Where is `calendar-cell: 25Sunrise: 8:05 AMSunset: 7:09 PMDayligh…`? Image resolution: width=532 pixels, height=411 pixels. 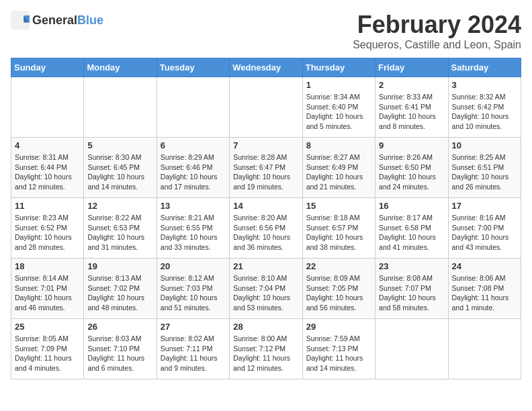 calendar-cell: 25Sunrise: 8:05 AMSunset: 7:09 PMDayligh… is located at coordinates (48, 349).